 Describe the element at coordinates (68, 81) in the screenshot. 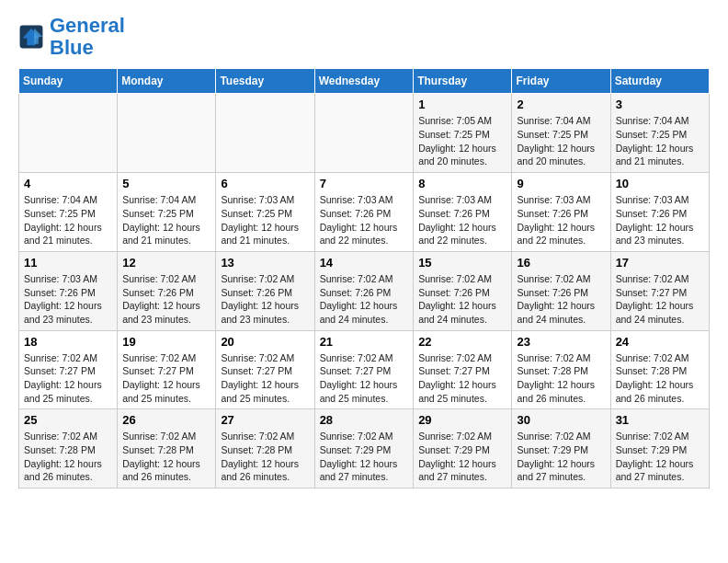

I see `weekday-header: Sunday` at that location.